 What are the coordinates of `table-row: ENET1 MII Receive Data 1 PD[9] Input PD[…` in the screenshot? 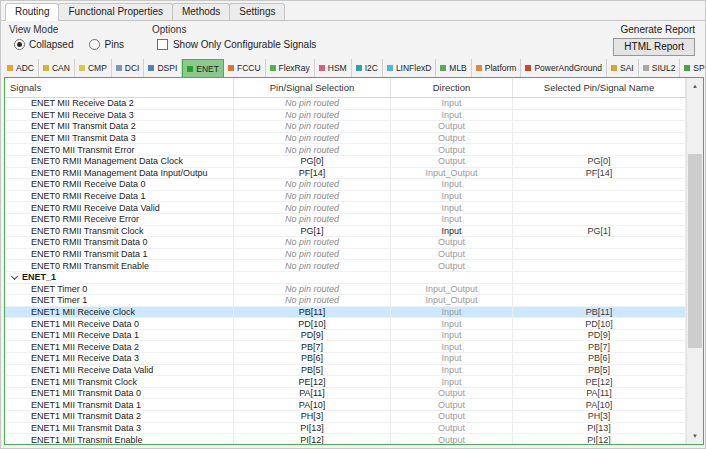 It's located at (346, 336).